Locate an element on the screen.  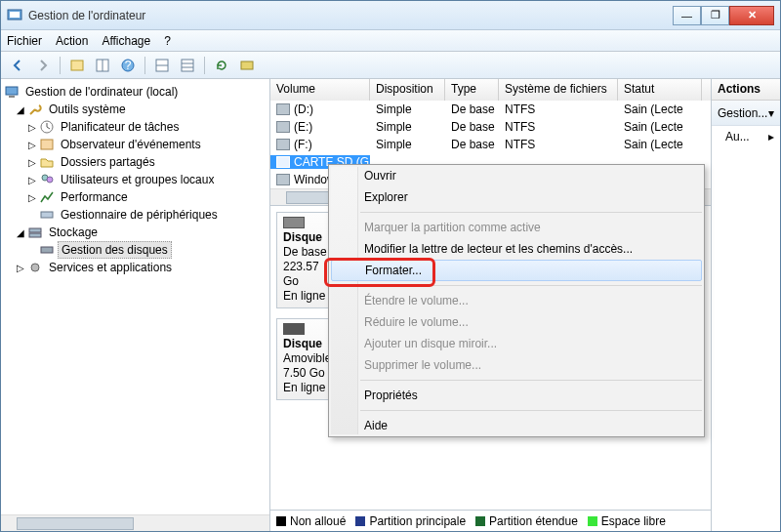
menu-file: Fichier is located at coordinates (24, 41).